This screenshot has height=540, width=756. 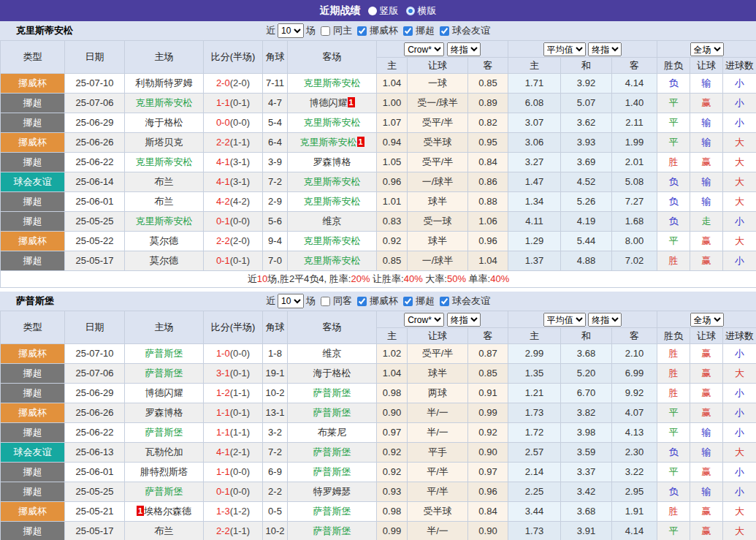 What do you see at coordinates (164, 183) in the screenshot?
I see `home-team: 布兰` at bounding box center [164, 183].